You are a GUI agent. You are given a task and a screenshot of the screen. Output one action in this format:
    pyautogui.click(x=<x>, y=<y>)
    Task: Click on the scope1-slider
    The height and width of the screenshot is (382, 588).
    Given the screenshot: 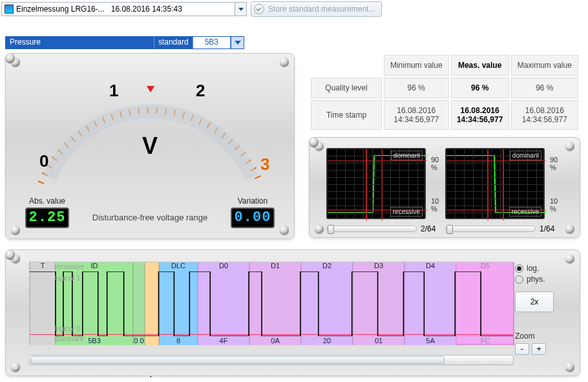 What is the action you would take?
    pyautogui.click(x=372, y=229)
    